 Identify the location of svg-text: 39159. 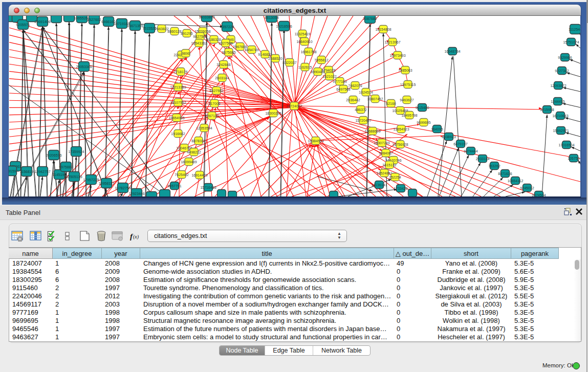
(12, 171).